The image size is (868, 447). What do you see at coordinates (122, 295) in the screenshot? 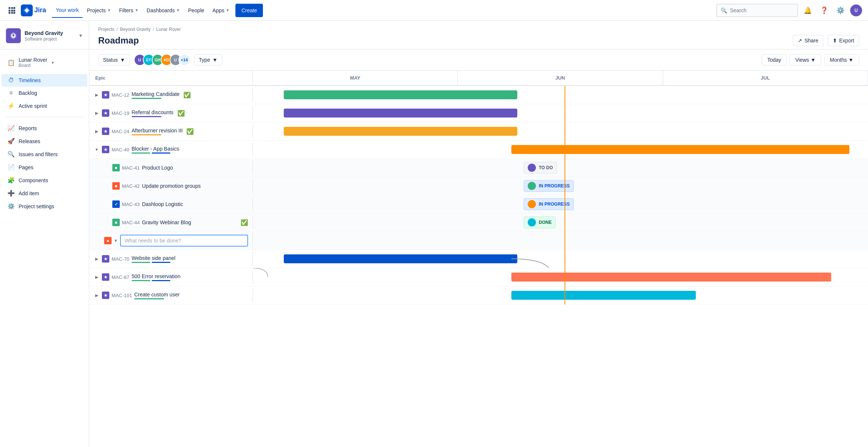
I see `epic-id: MAC-101` at bounding box center [122, 295].